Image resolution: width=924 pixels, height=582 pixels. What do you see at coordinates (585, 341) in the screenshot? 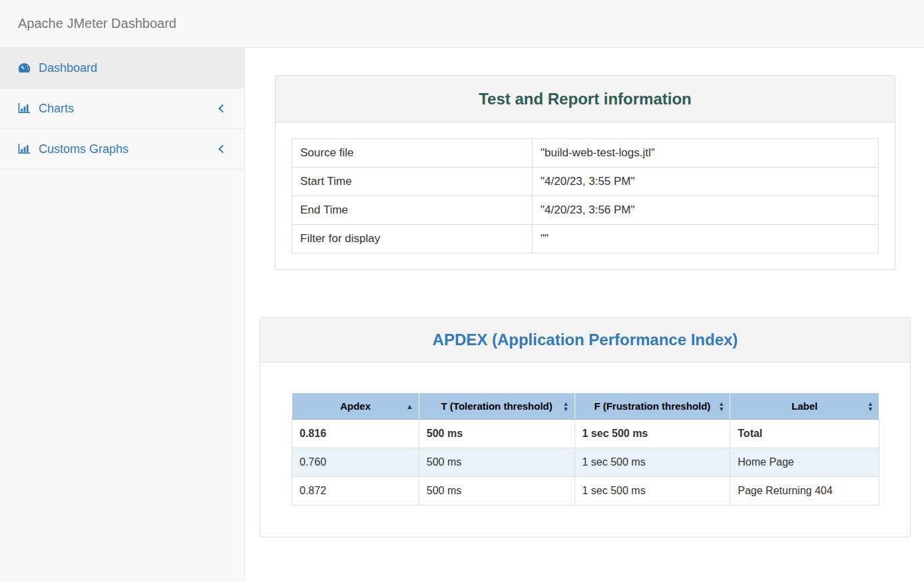
I see `apdex-heading: APDEX (Application Performance Index)` at bounding box center [585, 341].